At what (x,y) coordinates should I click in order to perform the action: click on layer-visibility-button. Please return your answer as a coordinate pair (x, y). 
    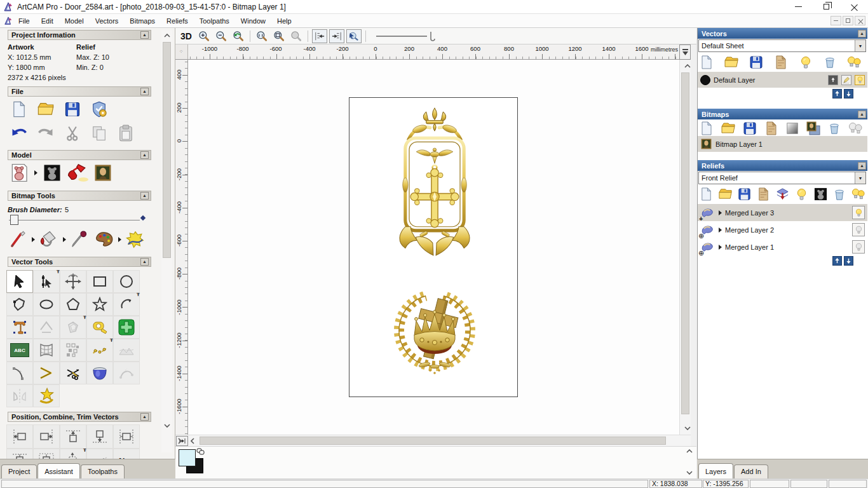
    Looking at the image, I should click on (860, 80).